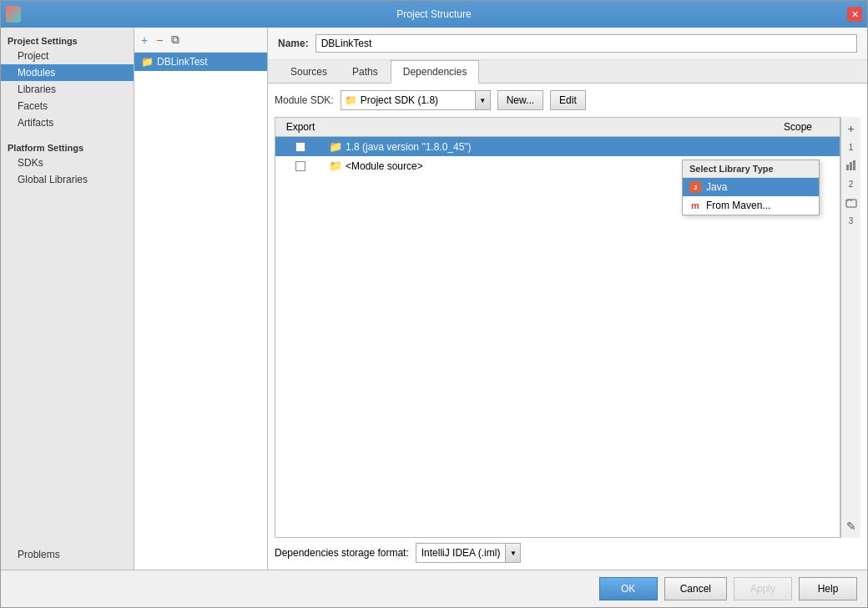 This screenshot has width=868, height=608. What do you see at coordinates (558, 127) in the screenshot?
I see `deps-table-header: Export Scope` at bounding box center [558, 127].